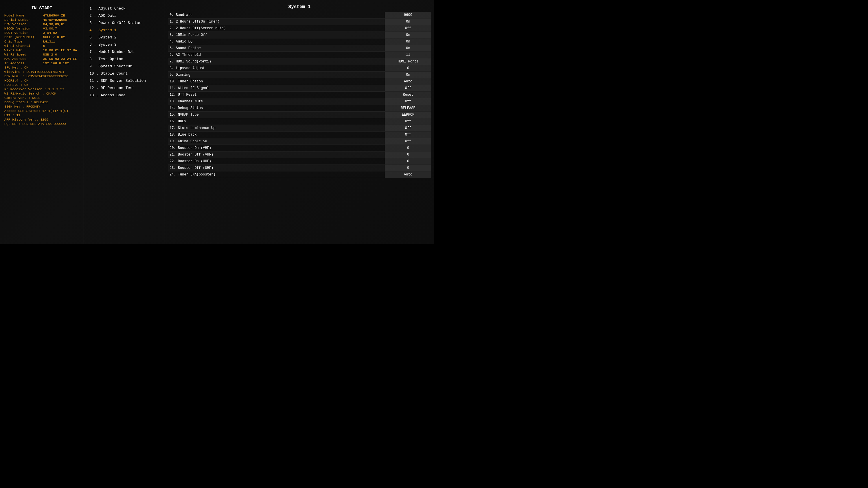 Image resolution: width=868 pixels, height=488 pixels. What do you see at coordinates (299, 7) in the screenshot?
I see `right-panel-title: System 1` at bounding box center [299, 7].